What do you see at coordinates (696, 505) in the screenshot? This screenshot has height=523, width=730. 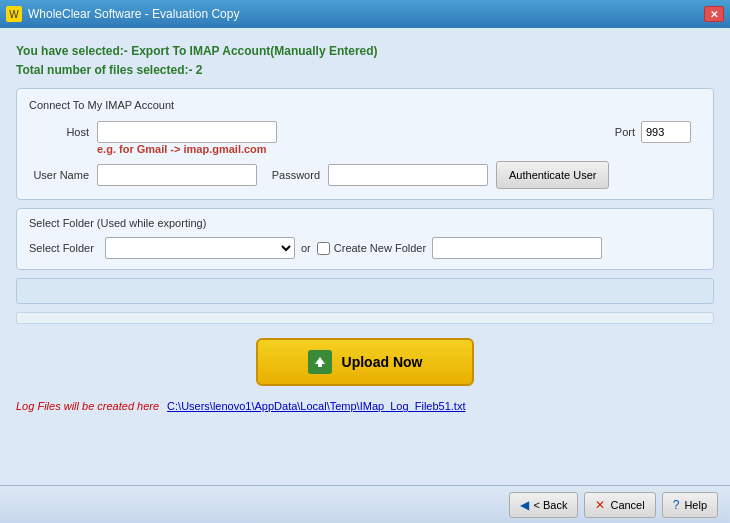 I see `help-label: Help` at bounding box center [696, 505].